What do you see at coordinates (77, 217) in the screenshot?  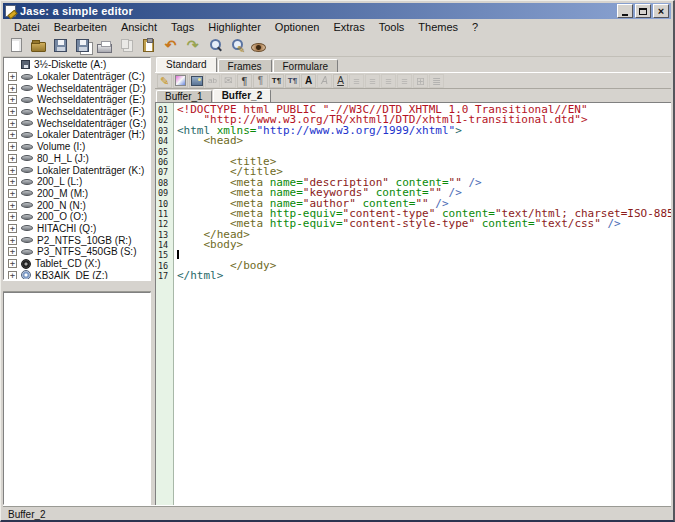 I see `drive-item: +200_O (O:)` at bounding box center [77, 217].